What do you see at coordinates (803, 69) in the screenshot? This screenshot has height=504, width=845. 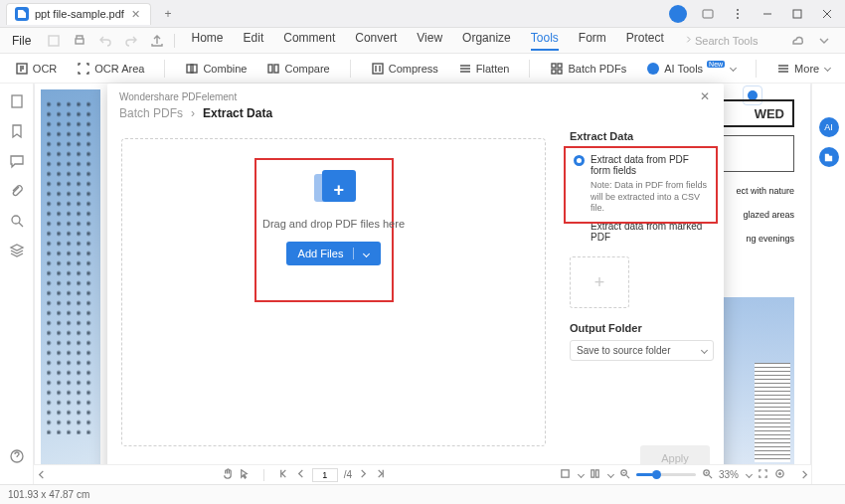 I see `more-button: More` at bounding box center [803, 69].